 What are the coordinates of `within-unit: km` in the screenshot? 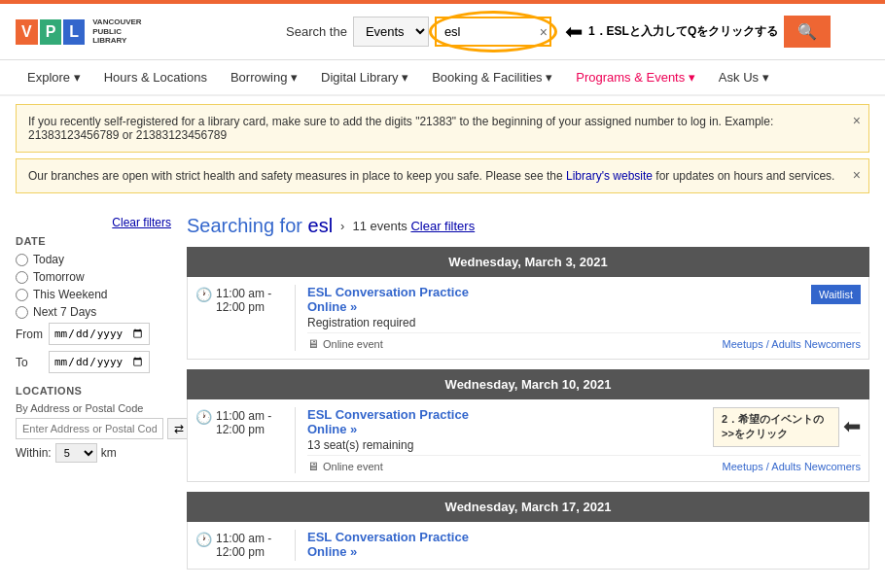 It's located at (109, 453).